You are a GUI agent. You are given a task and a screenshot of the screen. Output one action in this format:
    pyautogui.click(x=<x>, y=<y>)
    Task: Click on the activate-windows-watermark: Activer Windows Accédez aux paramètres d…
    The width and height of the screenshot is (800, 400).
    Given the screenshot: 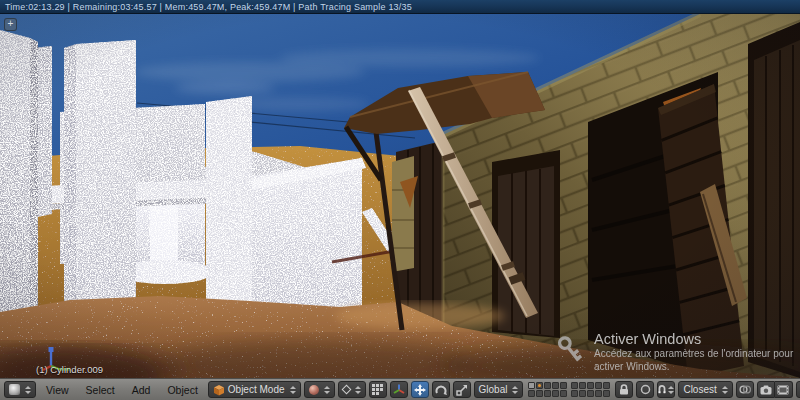 What is the action you would take?
    pyautogui.click(x=676, y=352)
    